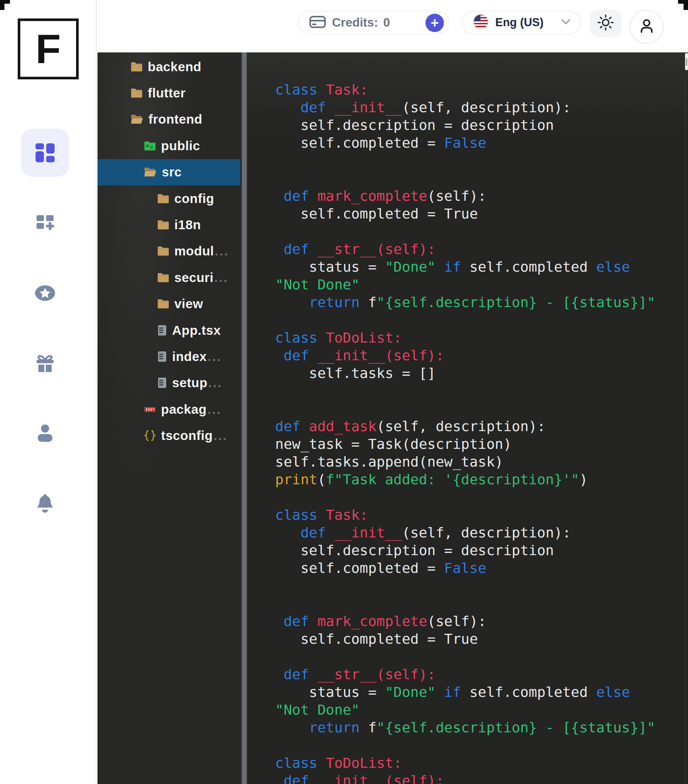 This screenshot has width=688, height=784. I want to click on tree-item-flutter: flutter, so click(169, 93).